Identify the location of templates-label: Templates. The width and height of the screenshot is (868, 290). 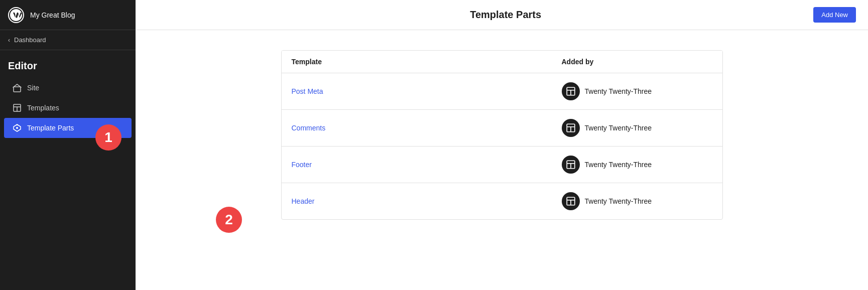
(43, 108).